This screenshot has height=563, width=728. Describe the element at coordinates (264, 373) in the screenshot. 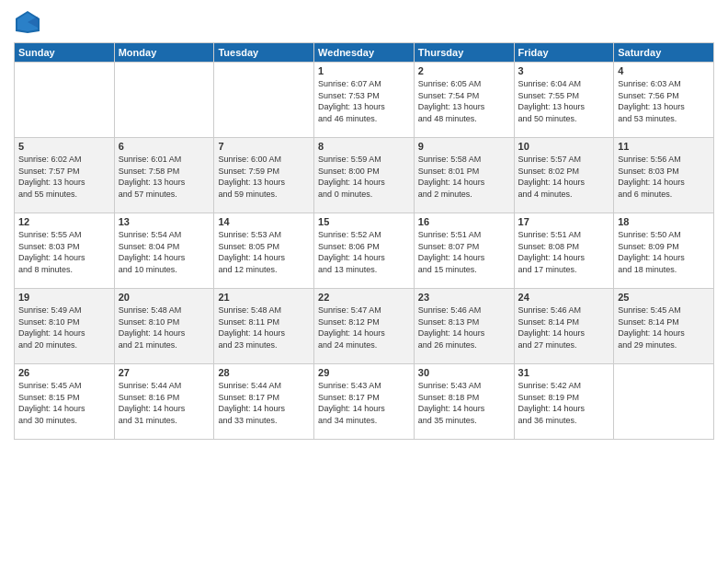

I see `day-number: 28` at that location.